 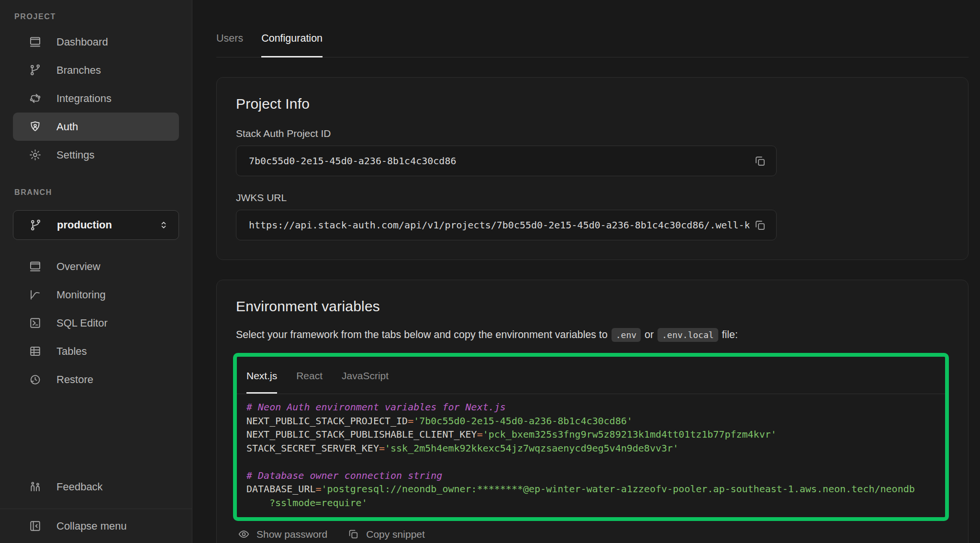 What do you see at coordinates (506, 225) in the screenshot?
I see `jwks-url-field: https://api.stack-auth.com/api/v1/projec…` at bounding box center [506, 225].